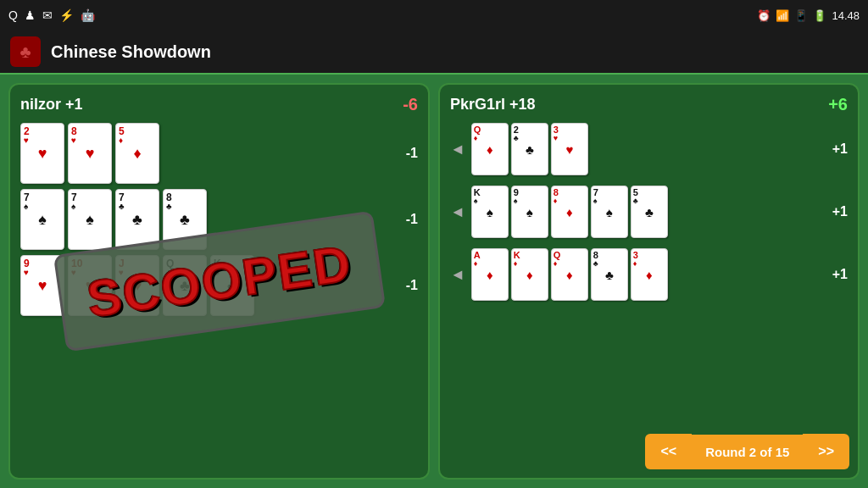  I want to click on card-ad: A♦ ♦, so click(490, 274).